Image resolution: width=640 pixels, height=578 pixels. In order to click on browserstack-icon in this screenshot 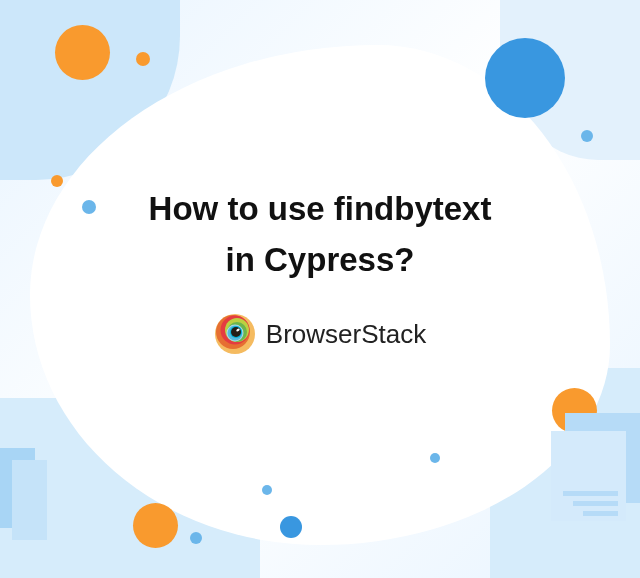, I will do `click(235, 334)`.